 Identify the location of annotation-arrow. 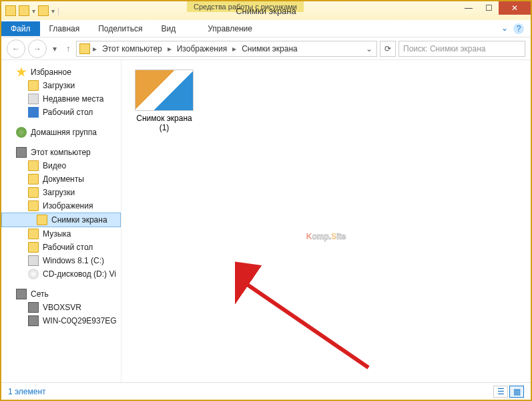
(308, 321).